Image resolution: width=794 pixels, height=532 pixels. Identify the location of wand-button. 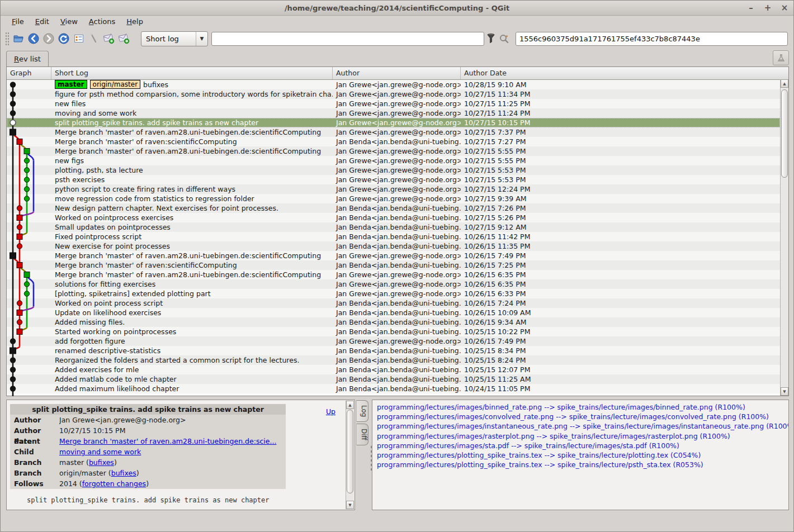
(94, 39).